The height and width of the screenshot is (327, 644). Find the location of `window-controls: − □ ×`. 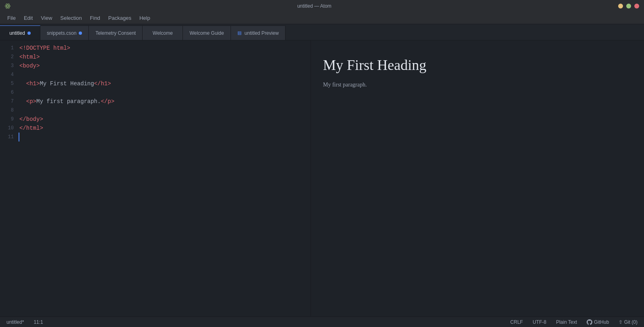

window-controls: − □ × is located at coordinates (629, 6).